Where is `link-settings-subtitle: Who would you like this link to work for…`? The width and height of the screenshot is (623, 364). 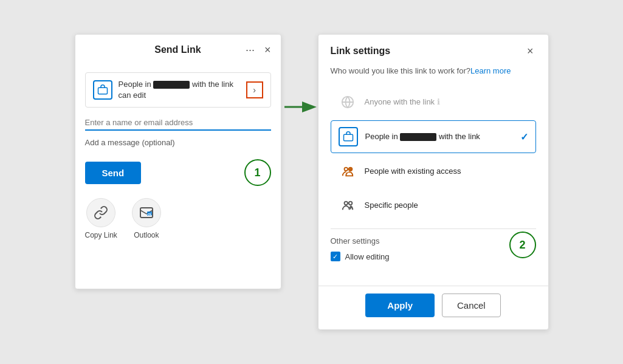 link-settings-subtitle: Who would you like this link to work for… is located at coordinates (433, 71).